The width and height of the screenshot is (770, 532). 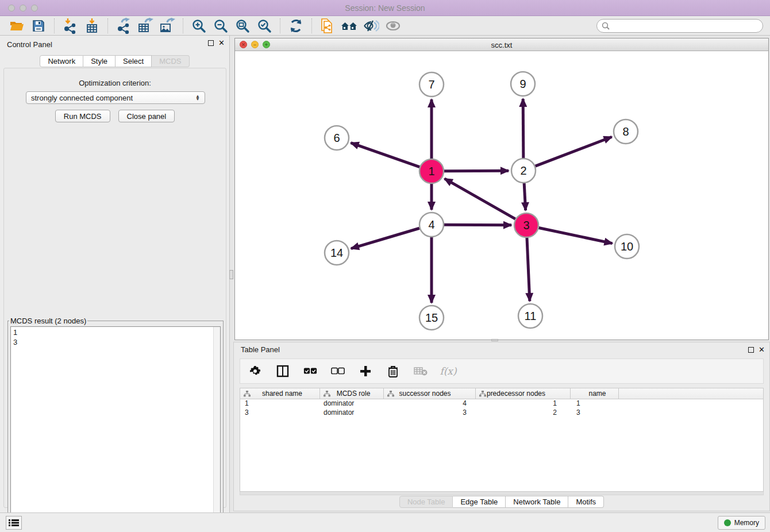 What do you see at coordinates (280, 394) in the screenshot?
I see `column-header-shared-name: shared name` at bounding box center [280, 394].